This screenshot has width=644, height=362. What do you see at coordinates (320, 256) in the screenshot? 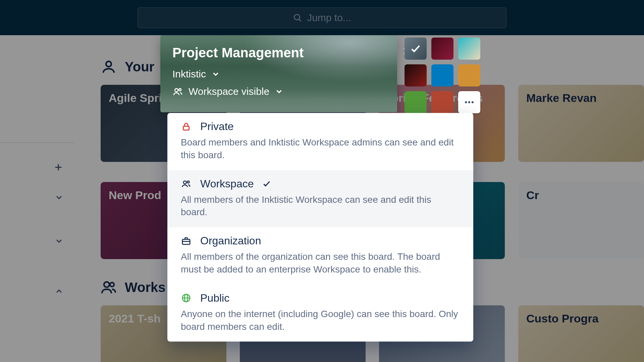
I see `visibility-option-organization: Organization All members of the organiza…` at bounding box center [320, 256].